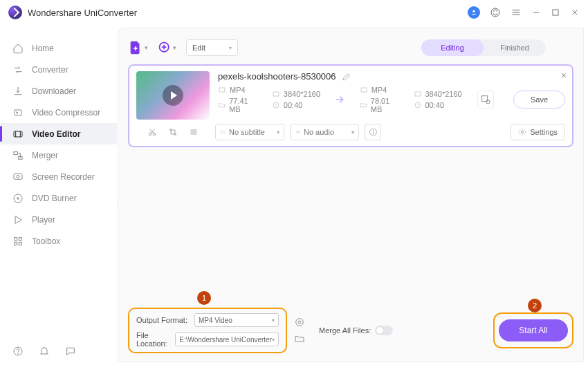 Image resolution: width=588 pixels, height=365 pixels. Describe the element at coordinates (173, 95) in the screenshot. I see `play-icon` at that location.